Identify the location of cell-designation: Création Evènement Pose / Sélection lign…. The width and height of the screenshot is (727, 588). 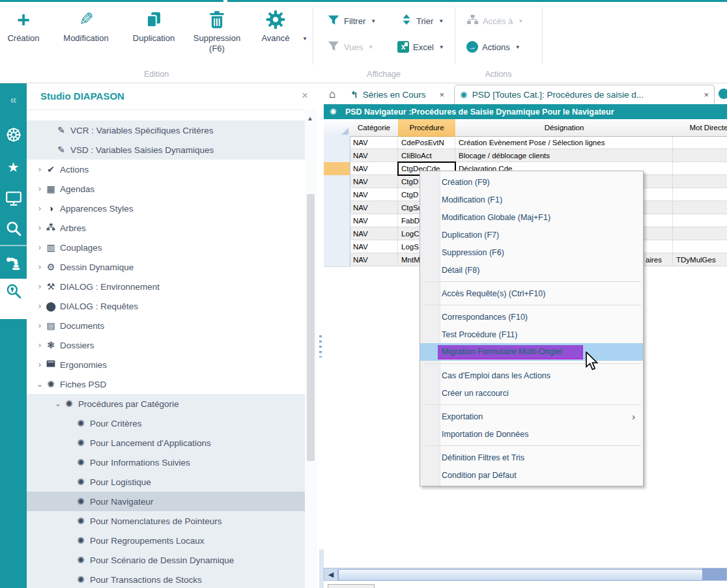
(564, 143).